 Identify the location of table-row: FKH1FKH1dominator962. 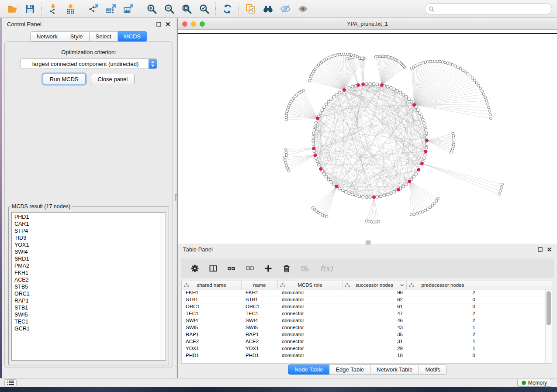
(367, 293).